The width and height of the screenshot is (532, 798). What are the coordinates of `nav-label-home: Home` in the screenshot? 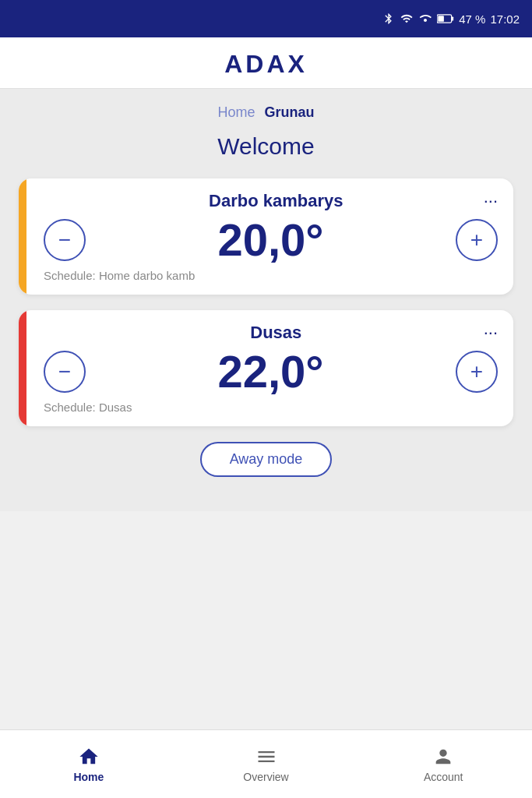 It's located at (89, 777).